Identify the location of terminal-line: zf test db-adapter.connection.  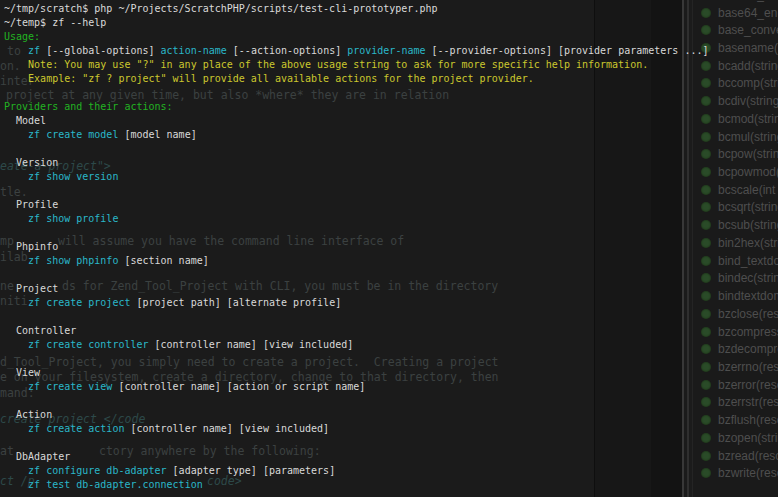
(391, 485).